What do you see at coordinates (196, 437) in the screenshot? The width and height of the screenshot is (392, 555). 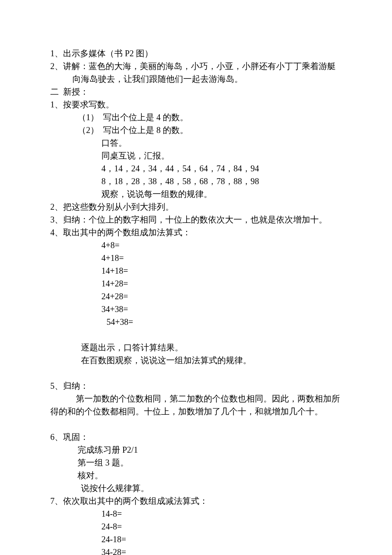 I see `item-2-6: 6、巩固：` at bounding box center [196, 437].